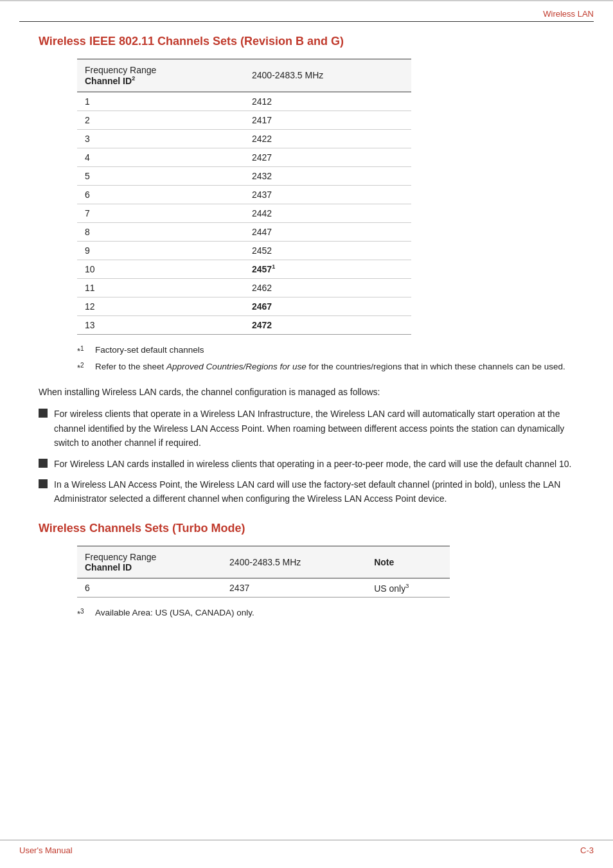 The image size is (613, 868). I want to click on channel-cell: 8, so click(161, 231).